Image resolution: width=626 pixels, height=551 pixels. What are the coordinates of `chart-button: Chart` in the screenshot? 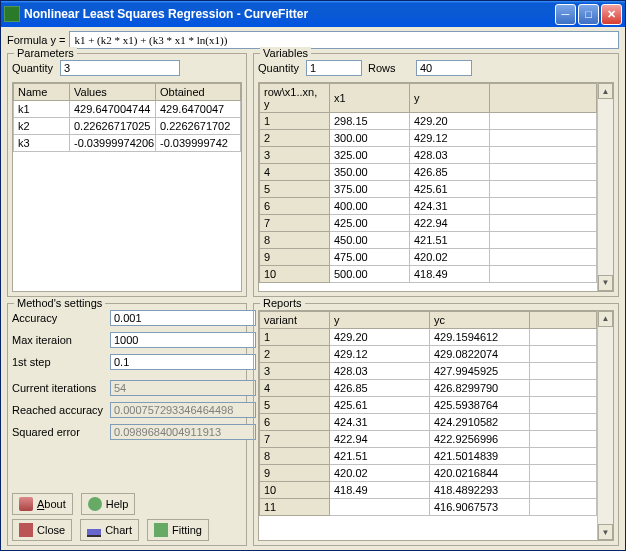 It's located at (110, 530).